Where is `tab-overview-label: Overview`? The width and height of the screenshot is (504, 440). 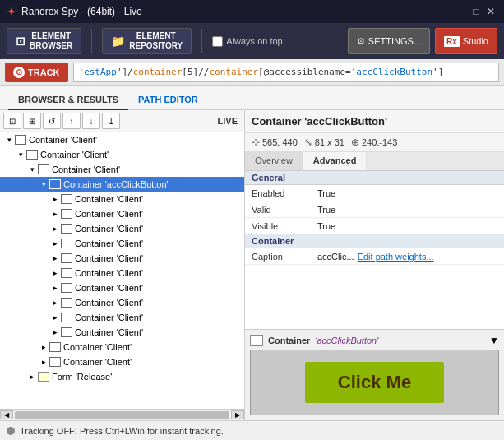
tab-overview-label: Overview is located at coordinates (274, 160).